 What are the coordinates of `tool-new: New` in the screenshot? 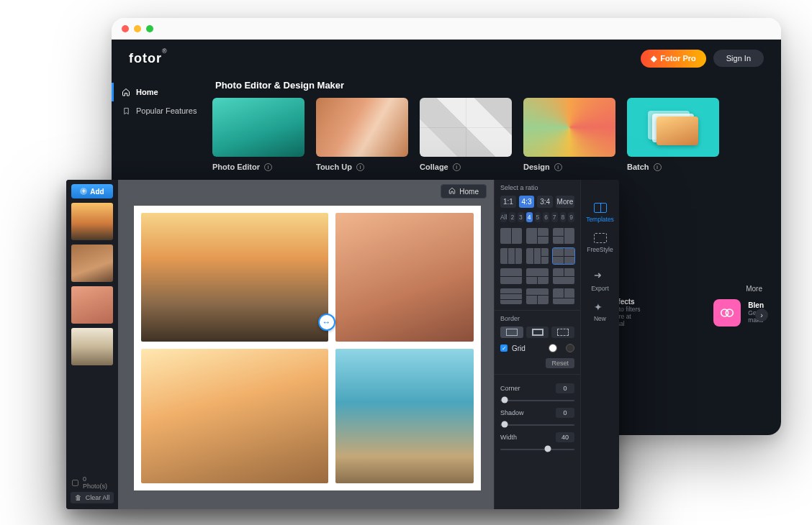 It's located at (600, 312).